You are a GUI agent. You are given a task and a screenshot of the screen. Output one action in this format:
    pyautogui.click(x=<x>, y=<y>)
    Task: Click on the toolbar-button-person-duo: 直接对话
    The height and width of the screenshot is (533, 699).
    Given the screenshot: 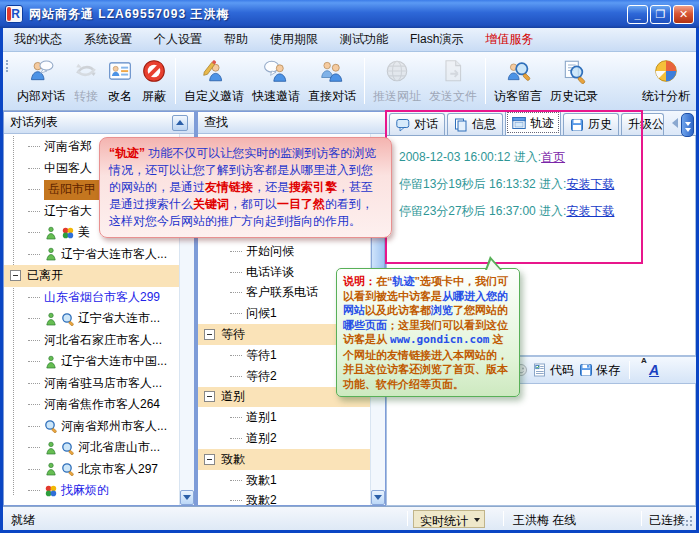 What is the action you would take?
    pyautogui.click(x=332, y=82)
    